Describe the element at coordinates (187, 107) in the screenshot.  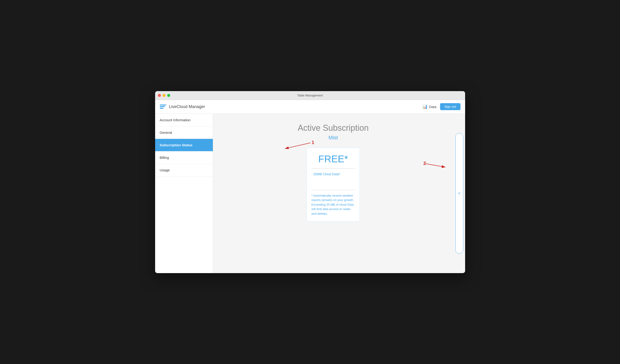
I see `logo-text: LiveCloud Manager` at that location.